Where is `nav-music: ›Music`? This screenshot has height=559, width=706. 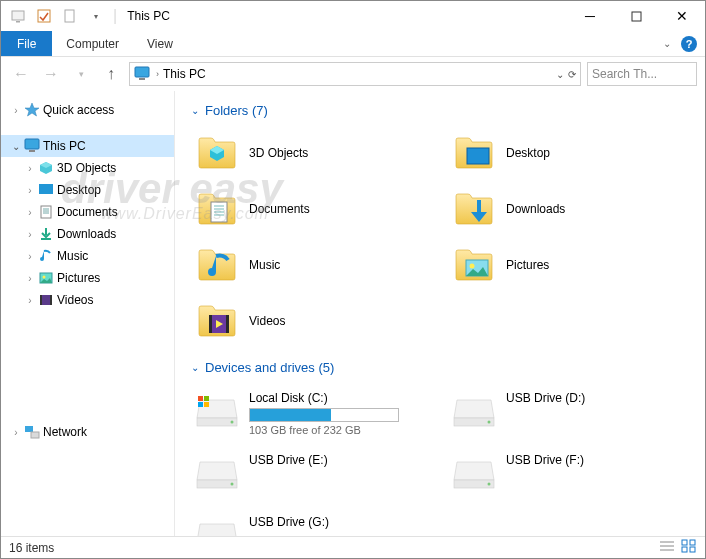 nav-music: ›Music is located at coordinates (88, 256).